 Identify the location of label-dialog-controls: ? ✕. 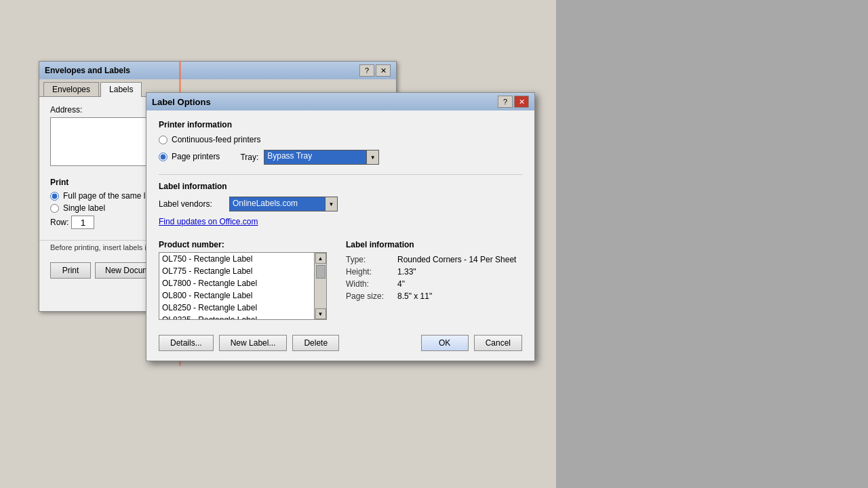
(513, 102).